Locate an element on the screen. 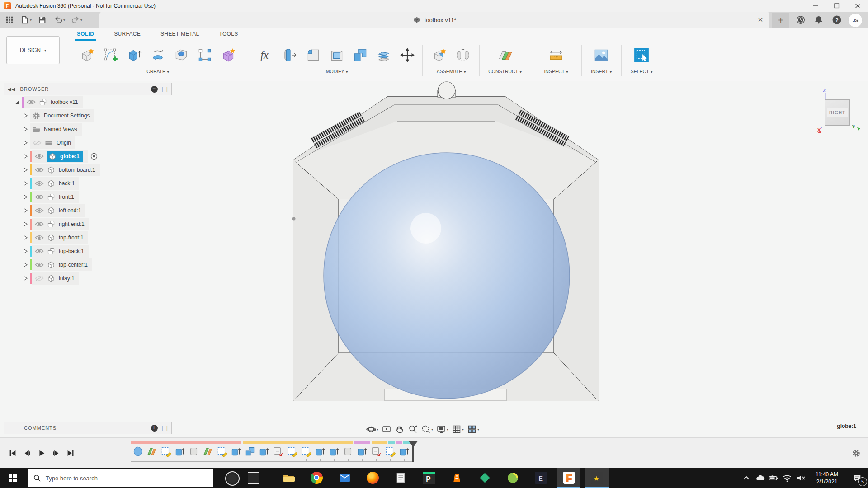 The height and width of the screenshot is (488, 868). browser-item-right-end-1: right end:1 is located at coordinates (88, 224).